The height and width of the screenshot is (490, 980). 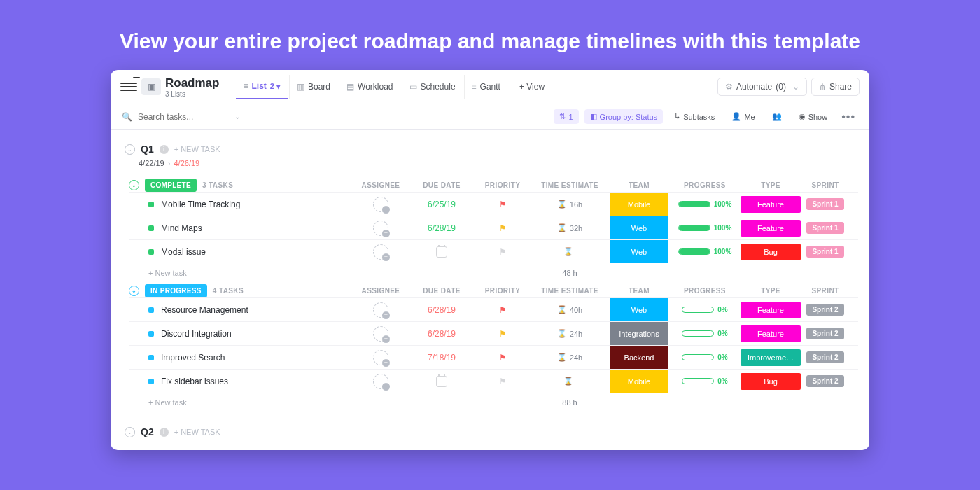 I want to click on me-filter: 👤 Me, so click(x=743, y=116).